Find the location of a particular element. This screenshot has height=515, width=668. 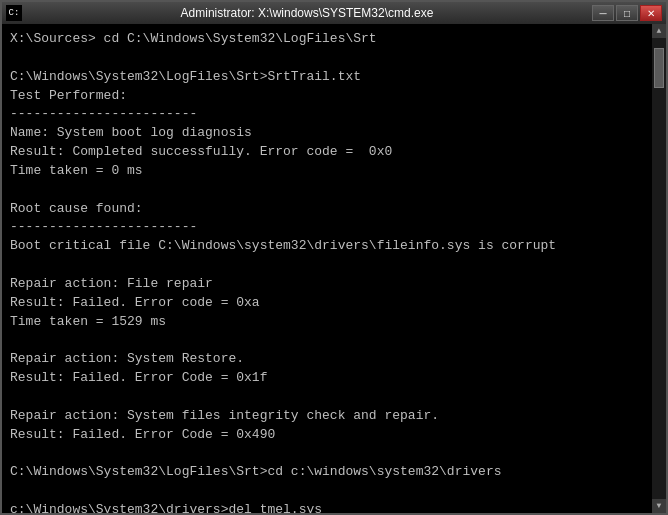

minimize-button: ─ is located at coordinates (603, 13).